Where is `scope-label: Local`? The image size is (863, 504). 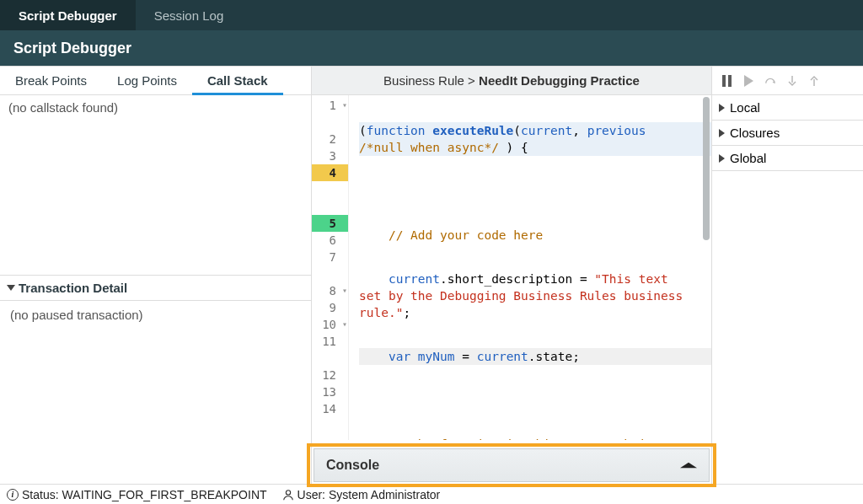 scope-label: Local is located at coordinates (745, 108).